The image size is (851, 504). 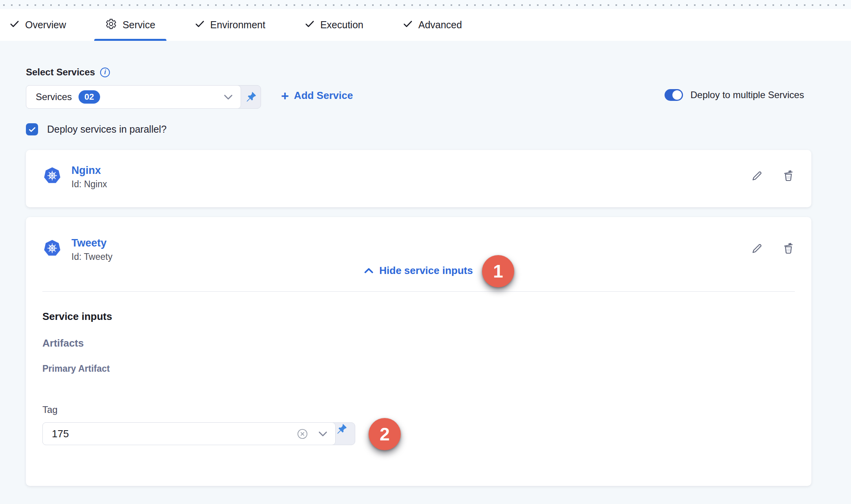 What do you see at coordinates (46, 25) in the screenshot?
I see `tab-label: Overview` at bounding box center [46, 25].